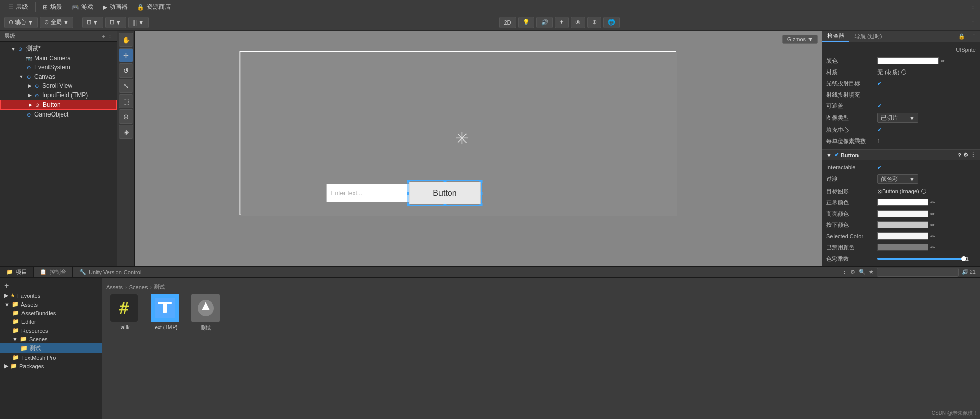  What do you see at coordinates (126, 55) in the screenshot?
I see `move-tool-btn: ✛` at bounding box center [126, 55].